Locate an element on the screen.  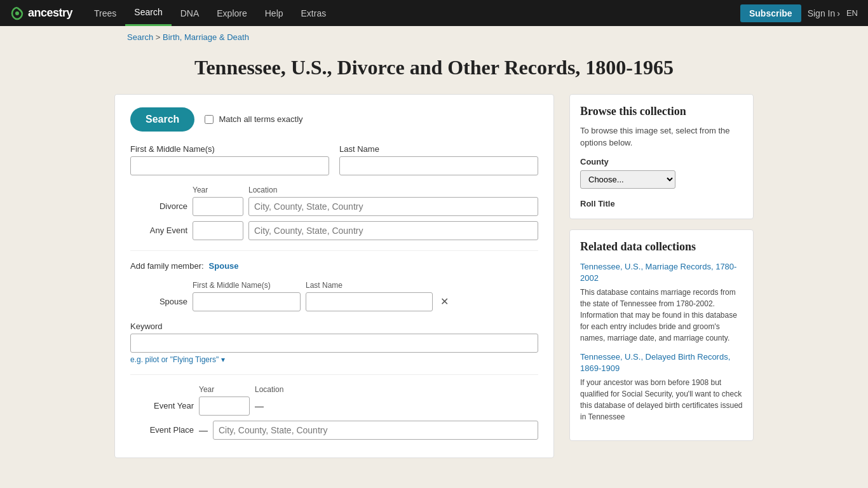
signin-button: Sign In › is located at coordinates (824, 13).